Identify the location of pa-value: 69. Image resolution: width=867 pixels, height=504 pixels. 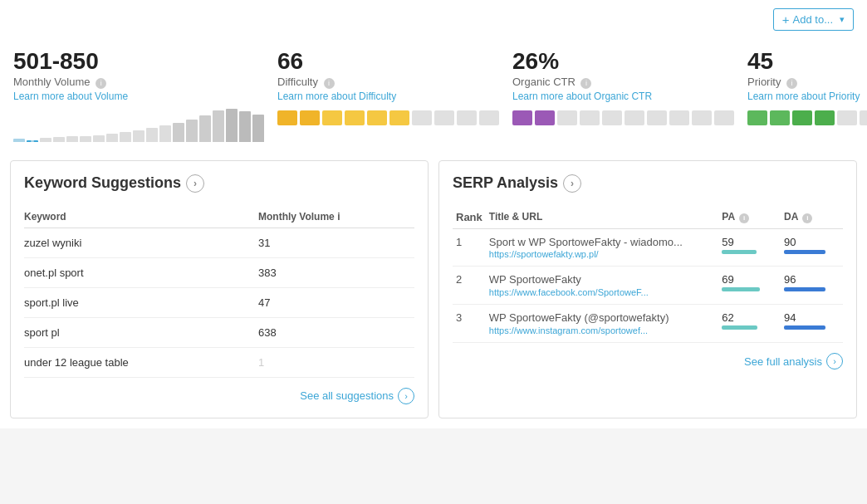
(749, 279).